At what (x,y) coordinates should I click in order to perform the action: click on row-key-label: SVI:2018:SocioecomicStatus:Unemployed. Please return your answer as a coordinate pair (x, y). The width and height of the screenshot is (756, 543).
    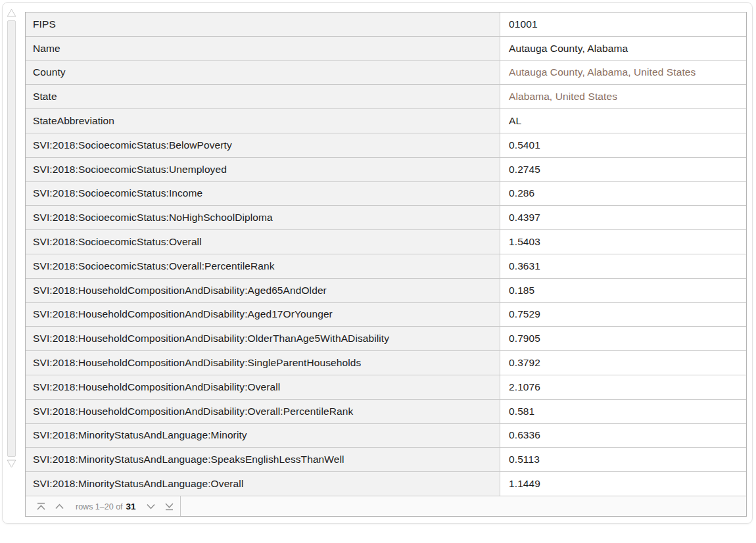
    Looking at the image, I should click on (130, 170).